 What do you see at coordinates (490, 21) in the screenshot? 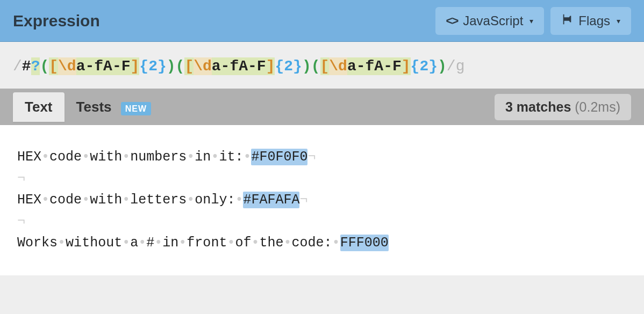
I see `flavor-button: <> JavaScript ▾` at bounding box center [490, 21].